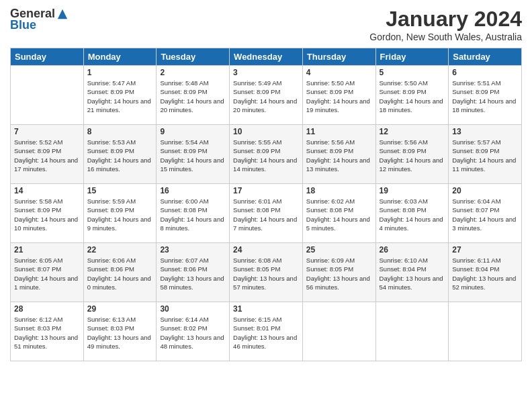 The width and height of the screenshot is (532, 411). I want to click on day-info: Sunrise: 6:09 AM Sunset: 8:05 PM Dayligh…, so click(339, 274).